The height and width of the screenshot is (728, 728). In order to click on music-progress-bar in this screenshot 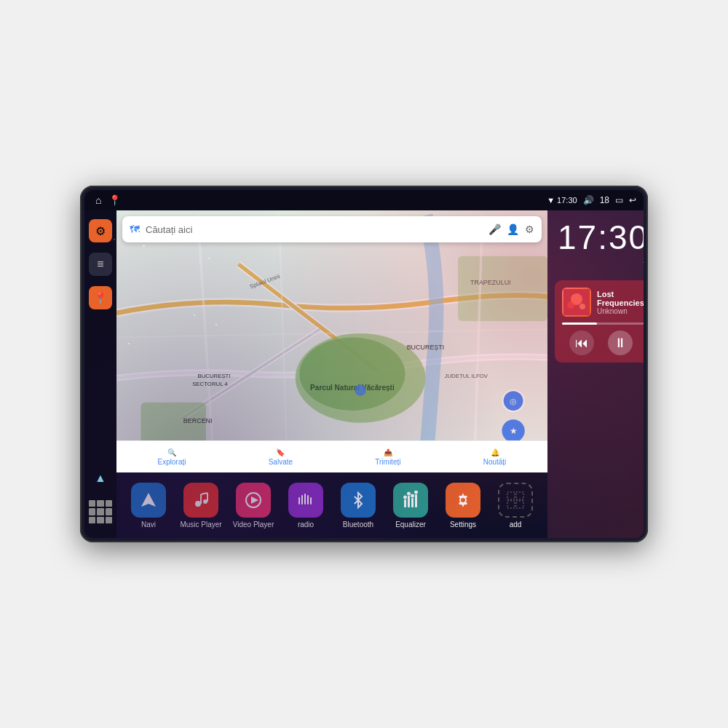, I will do `click(603, 323)`.